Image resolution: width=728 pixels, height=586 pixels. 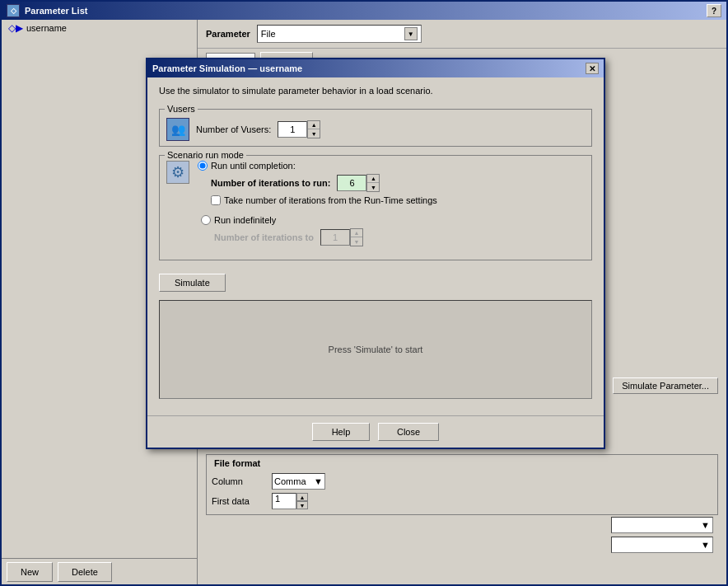 What do you see at coordinates (398, 200) in the screenshot?
I see `runtime-settings-row: Take number of iterations from the Run-T…` at bounding box center [398, 200].